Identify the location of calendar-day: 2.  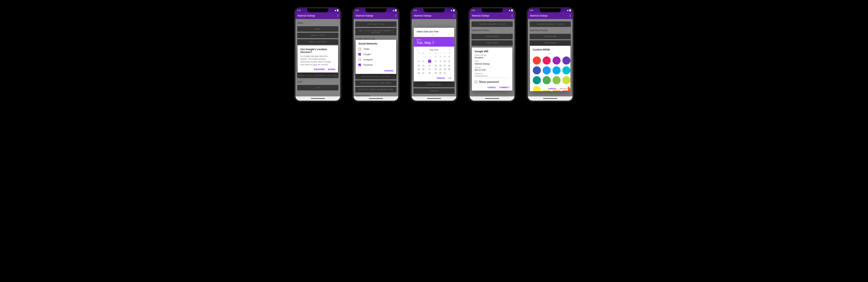
(440, 57).